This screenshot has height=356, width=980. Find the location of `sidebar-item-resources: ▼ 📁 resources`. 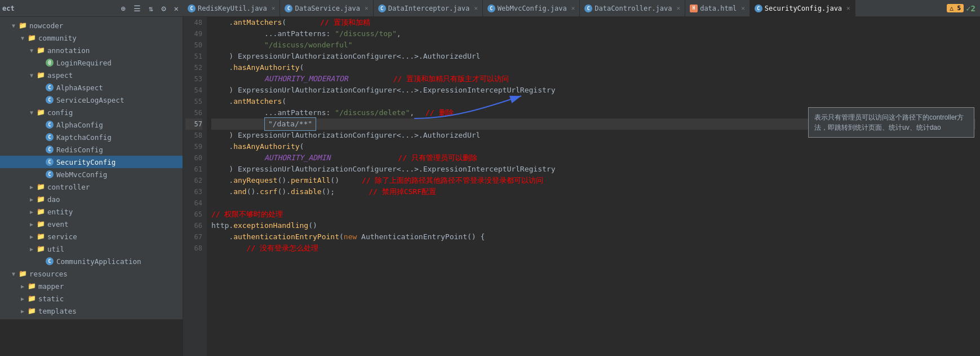

sidebar-item-resources: ▼ 📁 resources is located at coordinates (91, 274).